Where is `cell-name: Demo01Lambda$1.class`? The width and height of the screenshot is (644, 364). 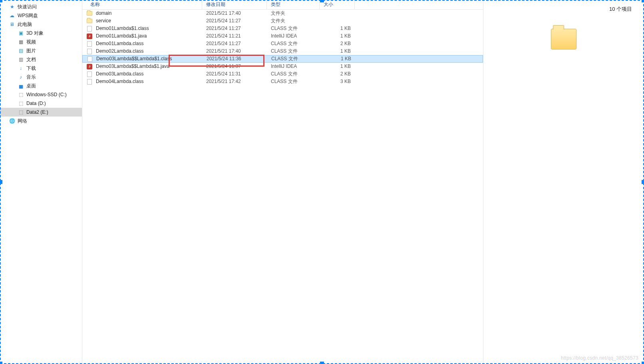 cell-name: Demo01Lambda$1.class is located at coordinates (142, 29).